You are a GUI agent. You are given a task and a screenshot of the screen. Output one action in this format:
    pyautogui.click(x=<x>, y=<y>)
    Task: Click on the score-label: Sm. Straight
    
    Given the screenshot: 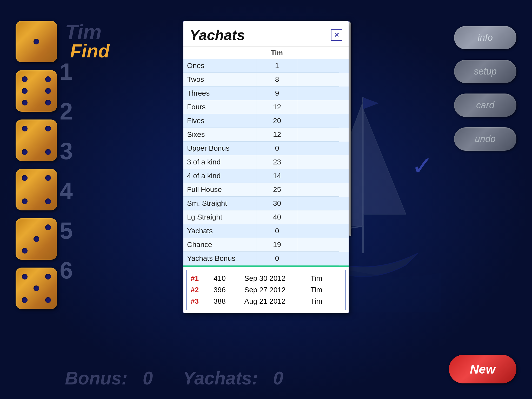 What is the action you would take?
    pyautogui.click(x=220, y=204)
    